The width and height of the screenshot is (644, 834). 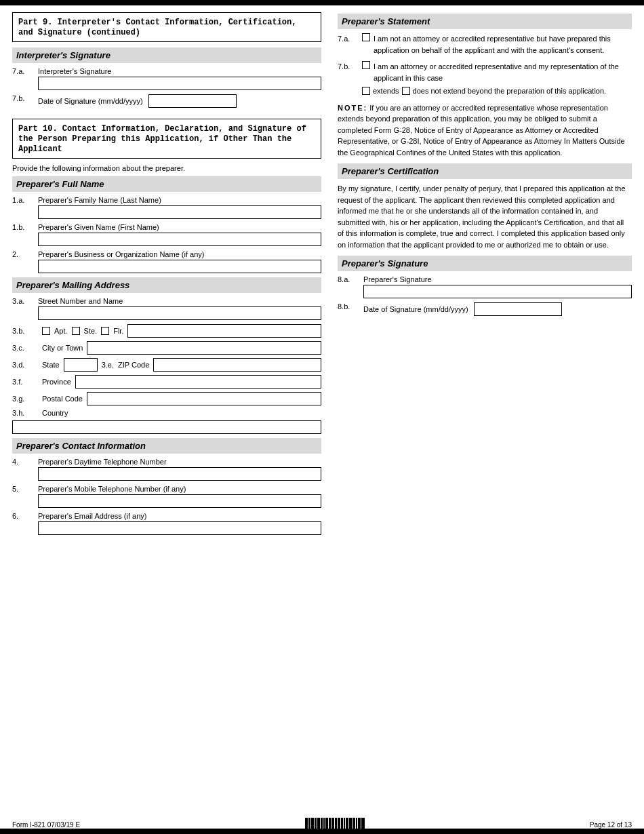 What do you see at coordinates (25, 254) in the screenshot?
I see `field-2-label: 2.` at bounding box center [25, 254].